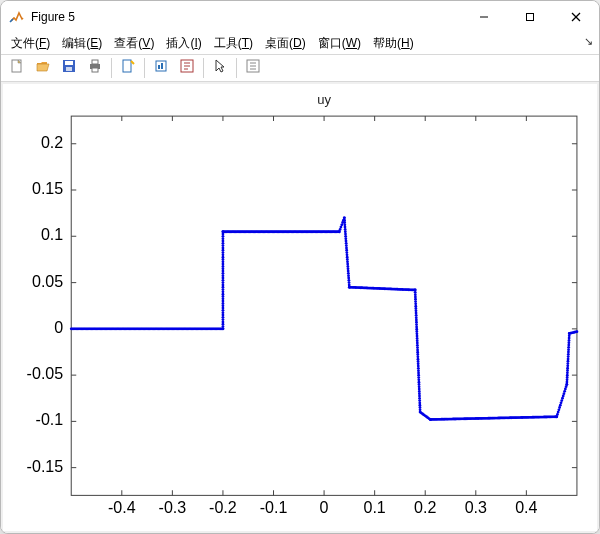 This screenshot has width=600, height=534. What do you see at coordinates (43, 68) in the screenshot?
I see `open-icon` at bounding box center [43, 68].